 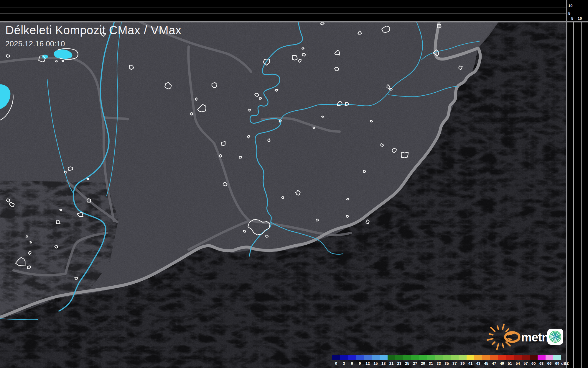 What do you see at coordinates (407, 364) in the screenshot?
I see `colorbar-tick-label: 25` at bounding box center [407, 364].